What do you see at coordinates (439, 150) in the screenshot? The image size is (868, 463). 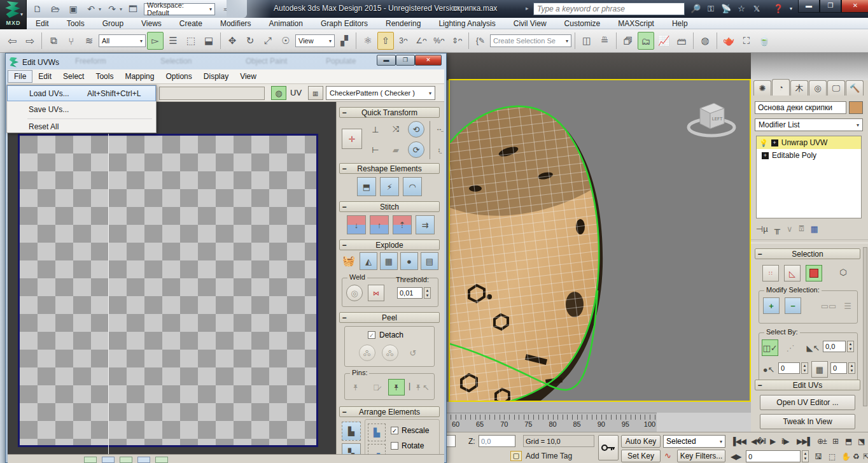 I see `space-vertical-icon: ↕̤` at bounding box center [439, 150].